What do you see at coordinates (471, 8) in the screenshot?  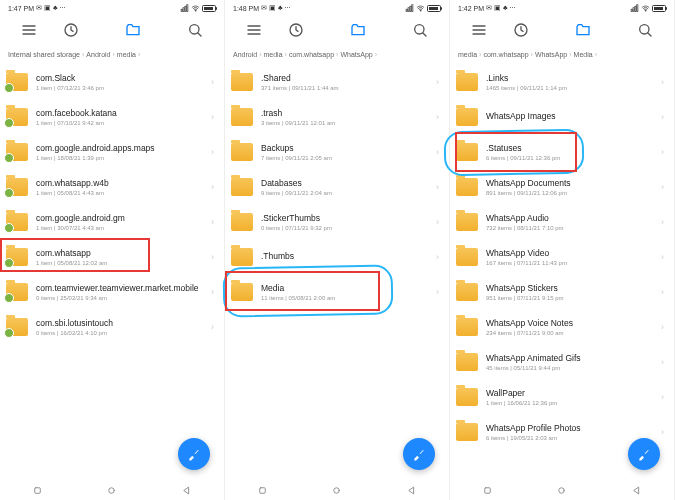 I see `status-time: 1:42 PM` at bounding box center [471, 8].